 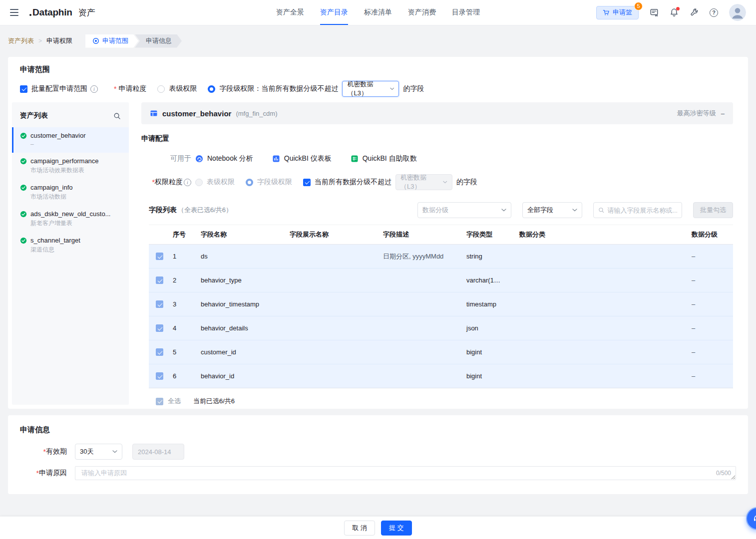 I want to click on field-row: 6 behavior_id bigint –, so click(x=441, y=376).